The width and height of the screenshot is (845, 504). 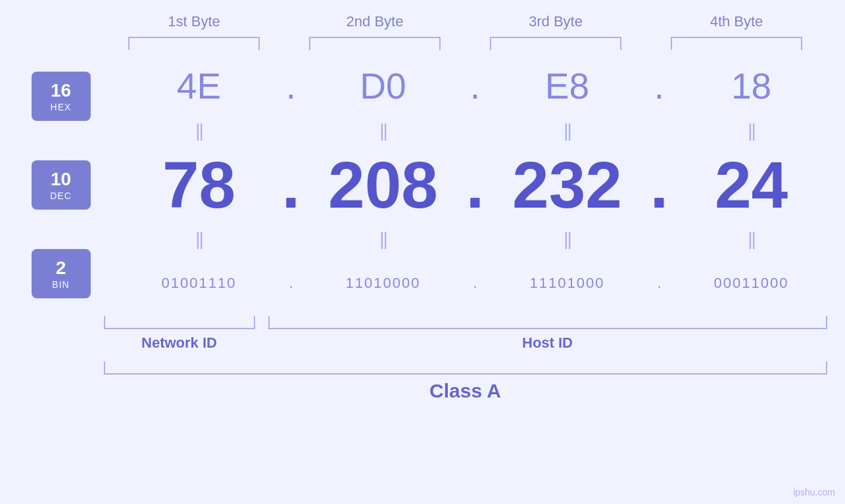 What do you see at coordinates (383, 86) in the screenshot?
I see `hex-value-2: D0` at bounding box center [383, 86].